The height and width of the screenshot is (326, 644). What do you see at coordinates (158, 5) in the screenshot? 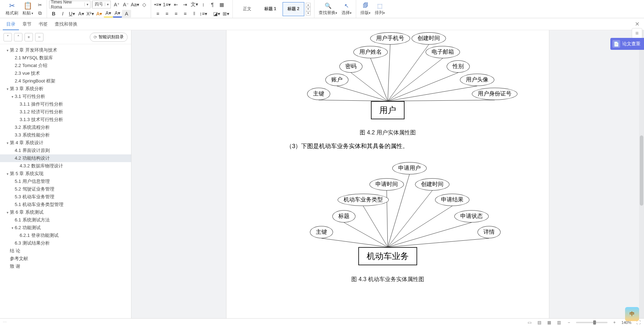
I see `bullets-button: •≡▾` at bounding box center [158, 5].